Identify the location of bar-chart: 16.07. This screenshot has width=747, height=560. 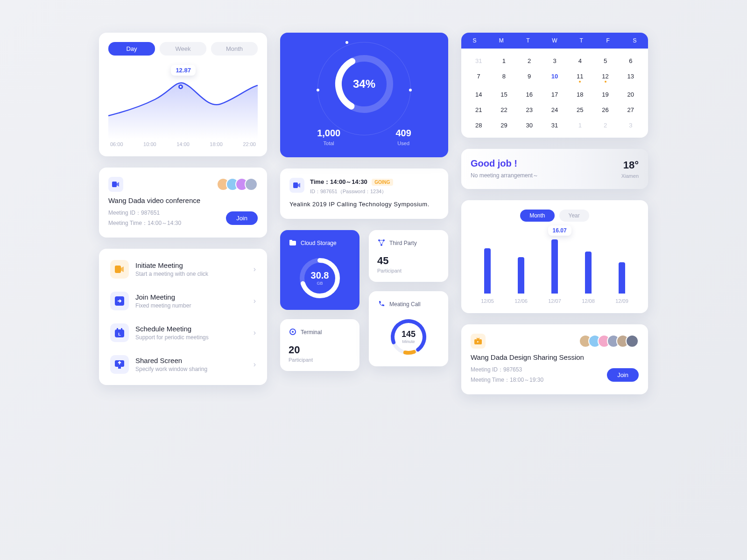
(555, 261).